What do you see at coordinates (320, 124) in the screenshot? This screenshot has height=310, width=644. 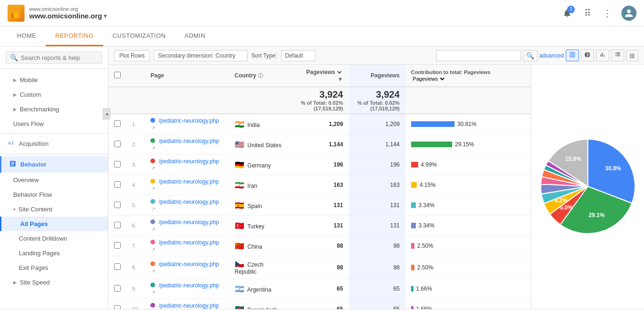 I see `table-row: 1. /pediatric-neurology.php ↗ 🇮🇳 India 1…` at bounding box center [320, 124].